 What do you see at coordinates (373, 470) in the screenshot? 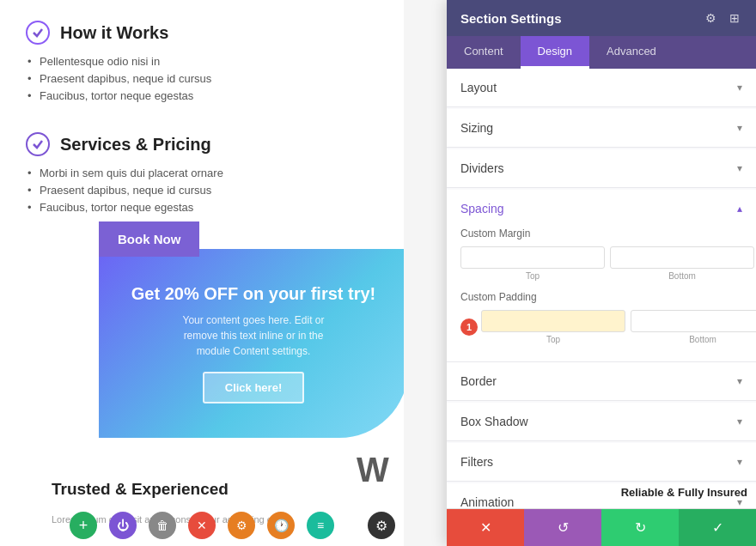
I see `big-w-letter: W` at bounding box center [373, 470].